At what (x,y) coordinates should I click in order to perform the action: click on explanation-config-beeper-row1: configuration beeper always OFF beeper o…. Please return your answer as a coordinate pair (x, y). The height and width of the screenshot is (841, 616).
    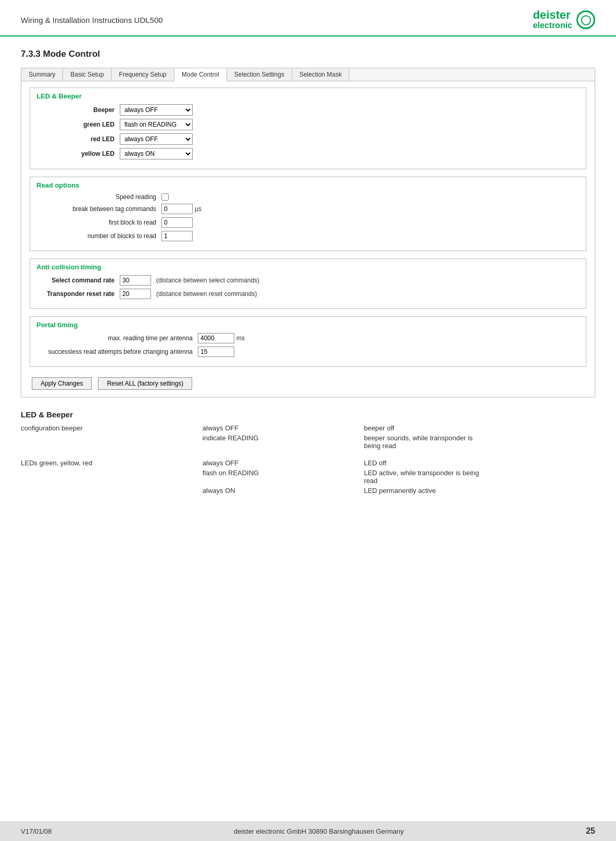
    Looking at the image, I should click on (308, 428).